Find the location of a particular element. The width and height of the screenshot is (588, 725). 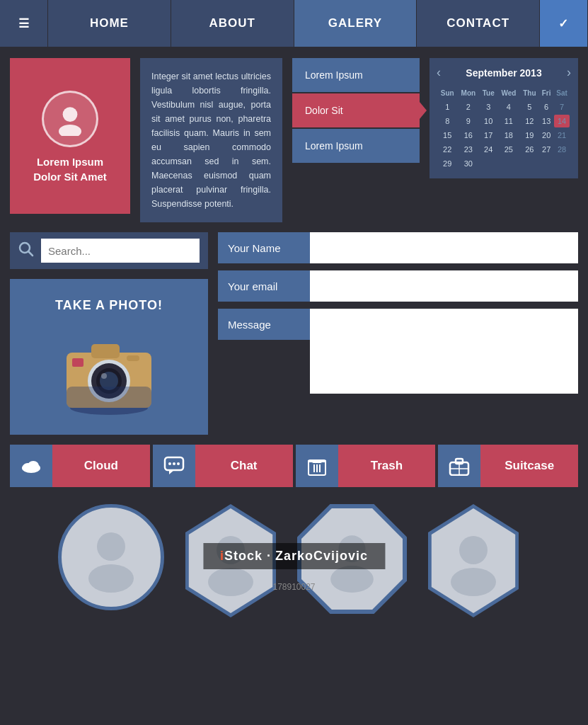

search-input is located at coordinates (120, 251).